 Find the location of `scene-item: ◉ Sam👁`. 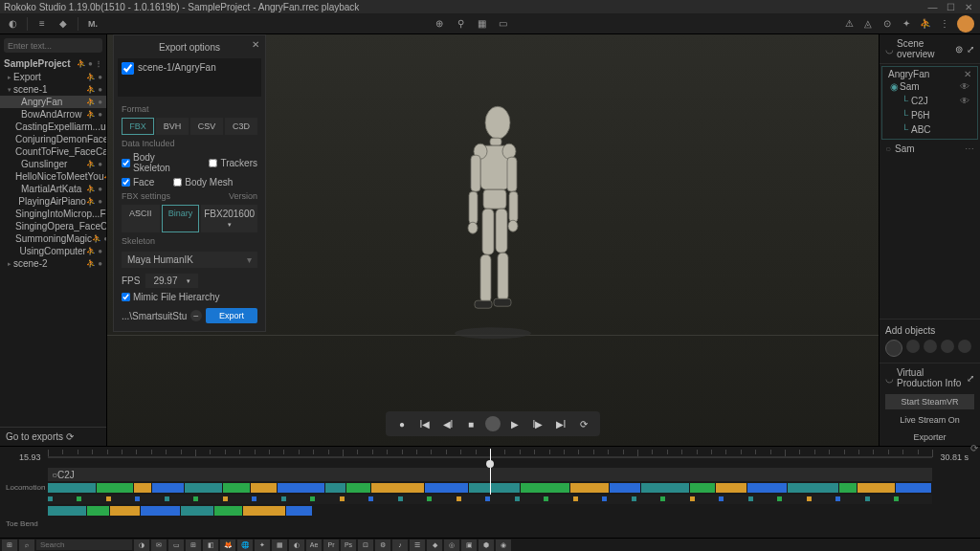

scene-item: ◉ Sam👁 is located at coordinates (930, 86).